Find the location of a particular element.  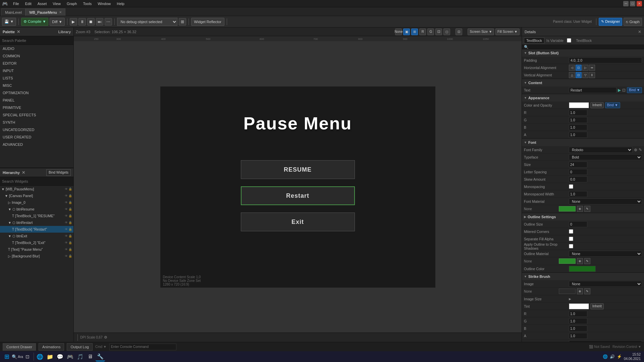

palette-item-misc: MISC is located at coordinates (37, 85).